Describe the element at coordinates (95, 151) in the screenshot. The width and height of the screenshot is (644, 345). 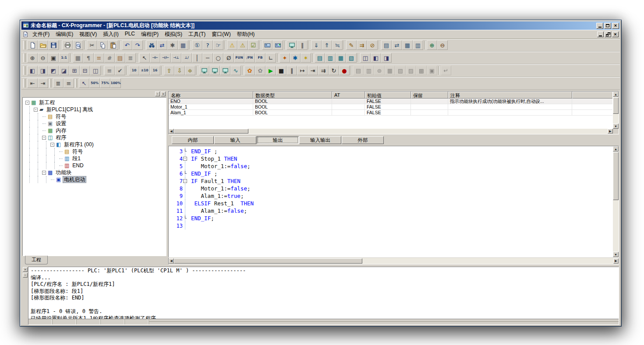
I see `tree-item-program-symbols: ▤符号` at that location.